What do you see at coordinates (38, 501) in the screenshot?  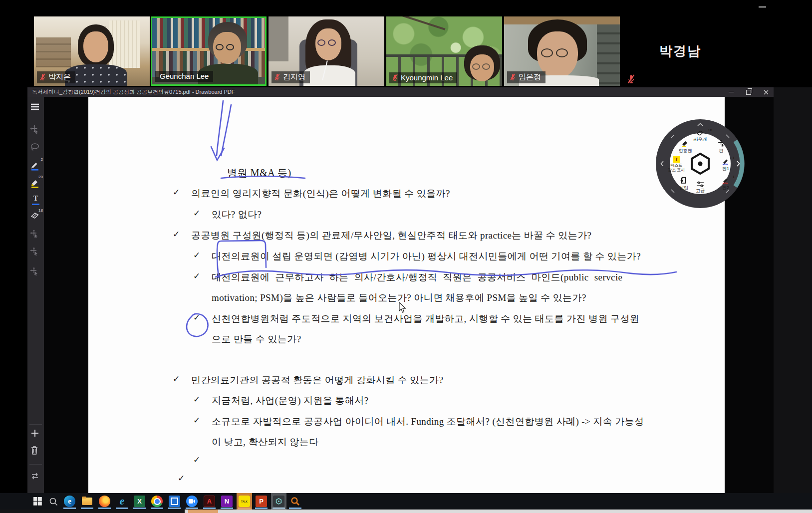 I see `windows-icon` at bounding box center [38, 501].